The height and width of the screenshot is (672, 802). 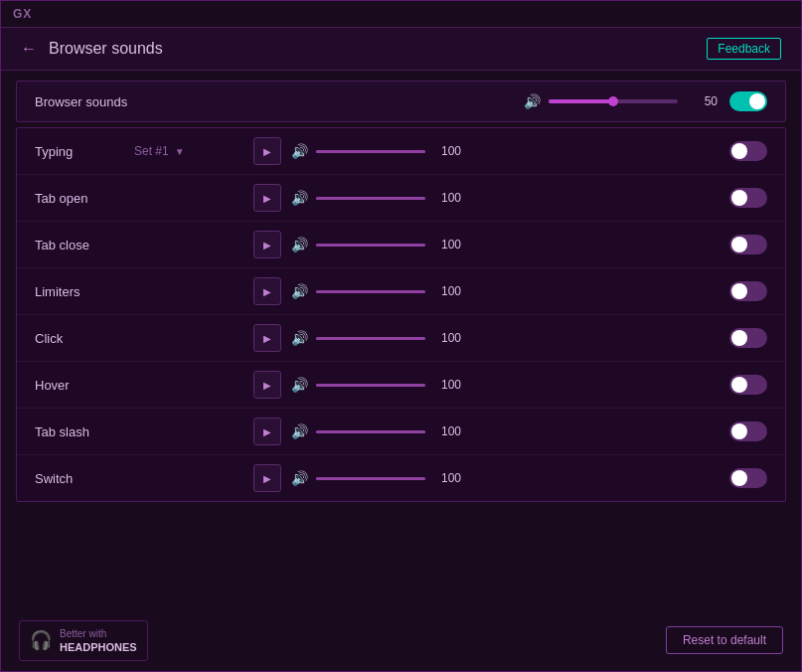 I want to click on table-row: Switch ▶ 🔊 100, so click(x=401, y=478).